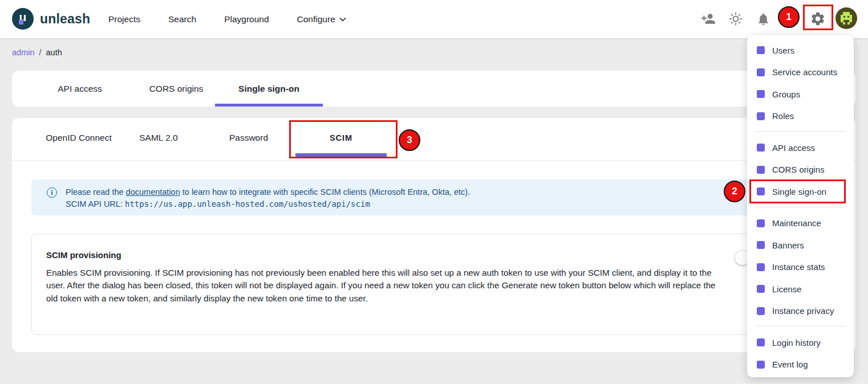 This screenshot has width=868, height=384. Describe the element at coordinates (801, 148) in the screenshot. I see `menu-item-api-access: API access` at that location.